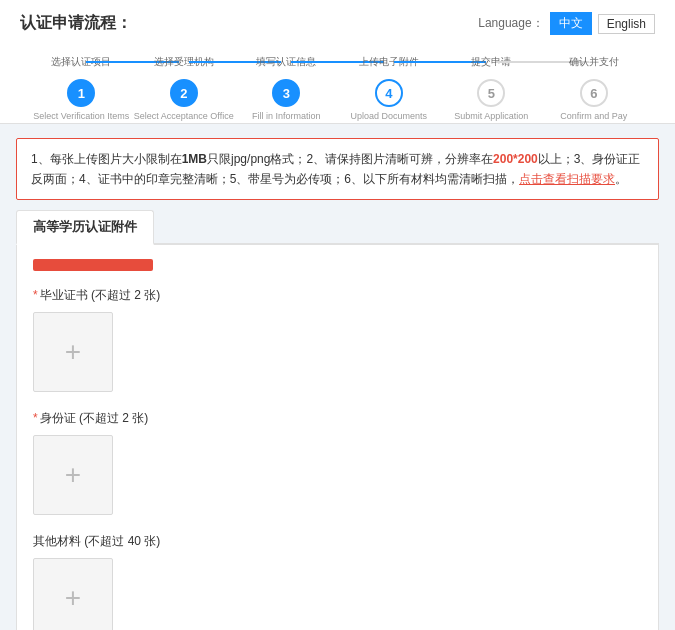 The width and height of the screenshot is (675, 630). I want to click on language-label: Language：, so click(510, 24).